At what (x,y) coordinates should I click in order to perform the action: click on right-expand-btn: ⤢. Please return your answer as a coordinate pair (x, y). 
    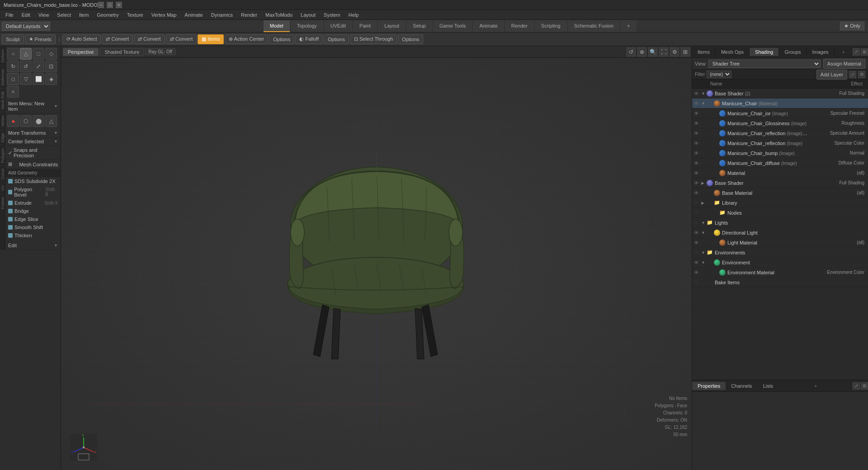
    Looking at the image, I should click on (856, 52).